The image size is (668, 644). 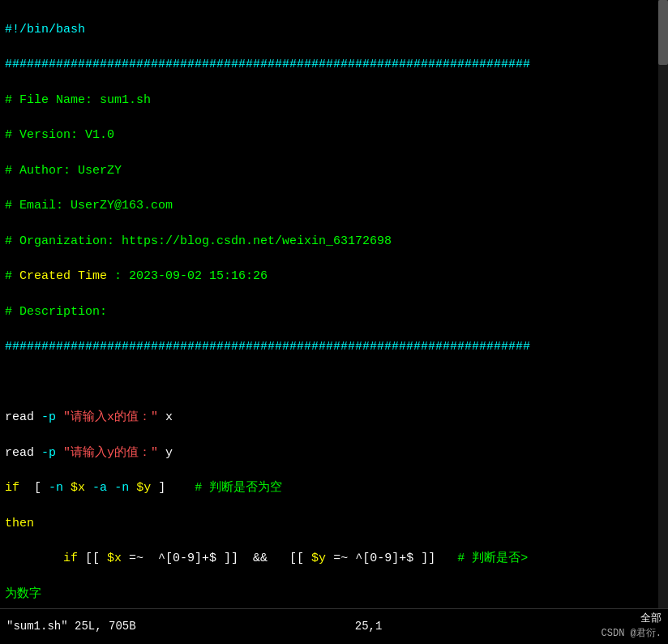 What do you see at coordinates (632, 626) in the screenshot?
I see `view-info: 全部 CSDN @君衍.` at bounding box center [632, 626].